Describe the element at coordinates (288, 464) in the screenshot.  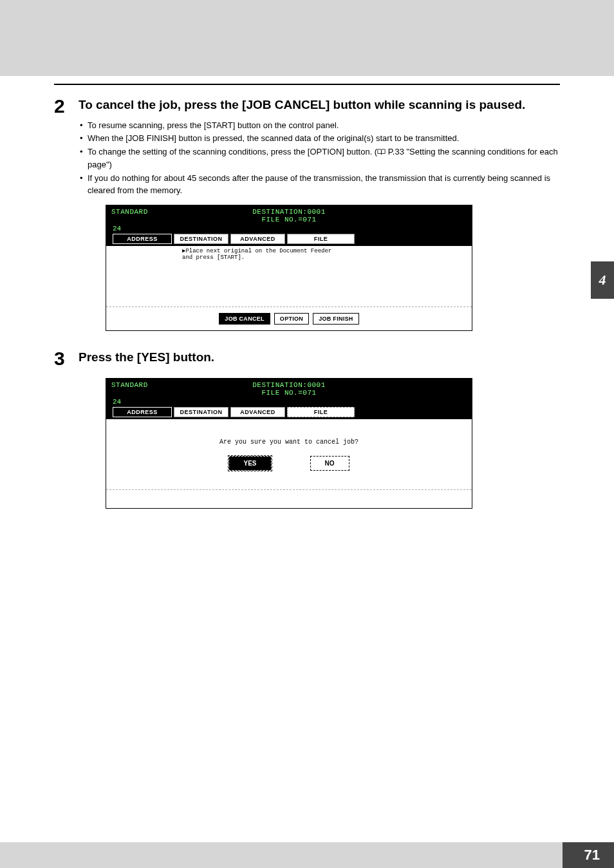
I see `confirm-buttons: YES NO` at that location.